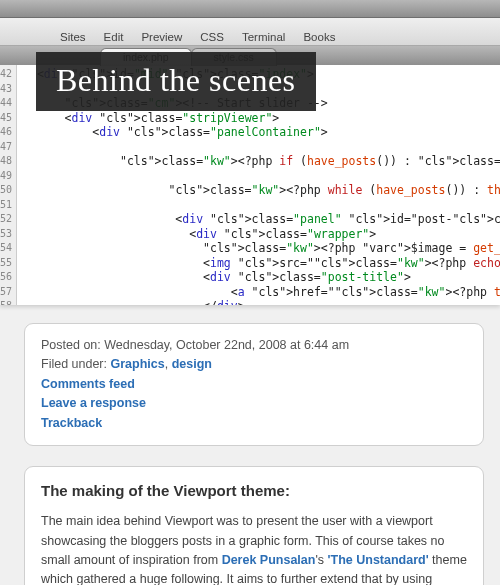  What do you see at coordinates (254, 364) in the screenshot?
I see `filed-under: Filed under: Graphics, design` at bounding box center [254, 364].